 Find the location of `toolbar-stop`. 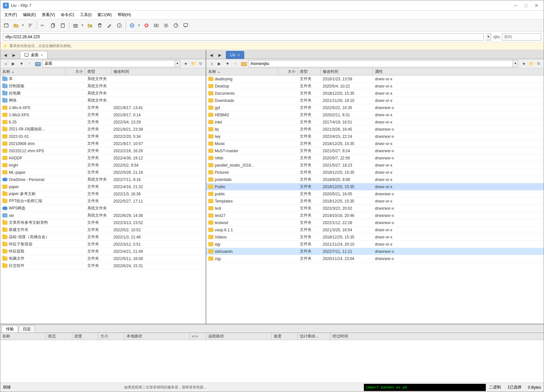

toolbar-stop is located at coordinates (146, 25).